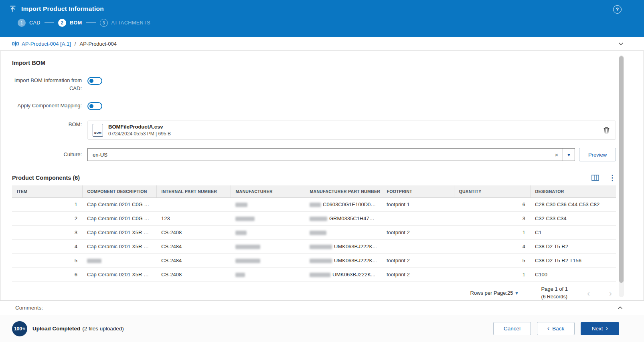 This screenshot has width=644, height=342. What do you see at coordinates (606, 130) in the screenshot?
I see `delete-file-trash-icon` at bounding box center [606, 130].